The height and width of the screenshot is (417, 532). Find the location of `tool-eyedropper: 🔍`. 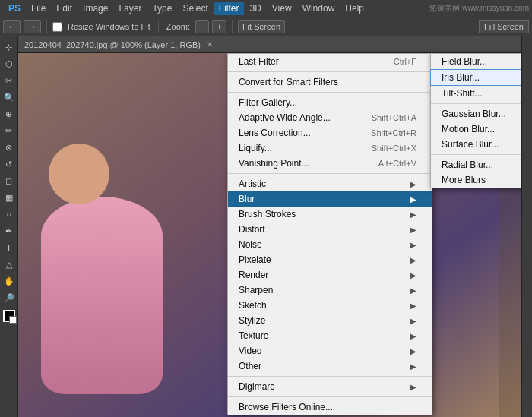

tool-eyedropper: 🔍 is located at coordinates (9, 97).